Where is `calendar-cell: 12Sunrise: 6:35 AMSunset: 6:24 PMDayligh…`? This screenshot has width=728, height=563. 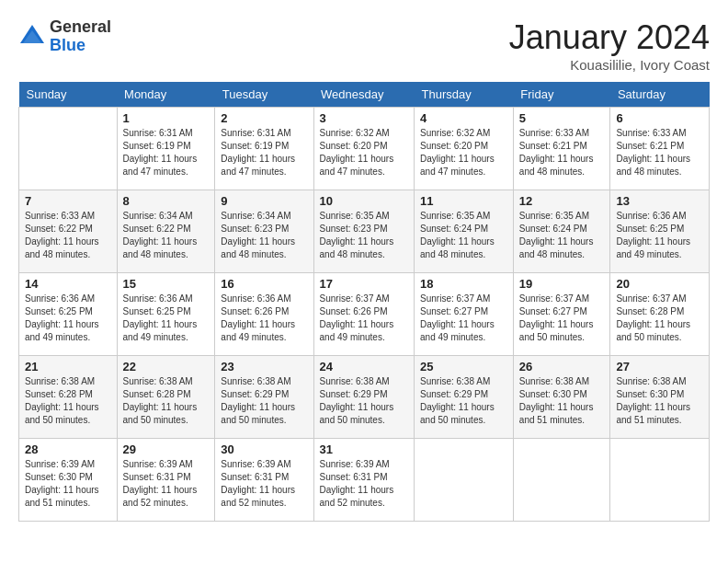
calendar-cell: 12Sunrise: 6:35 AMSunset: 6:24 PMDayligh… is located at coordinates (562, 232).